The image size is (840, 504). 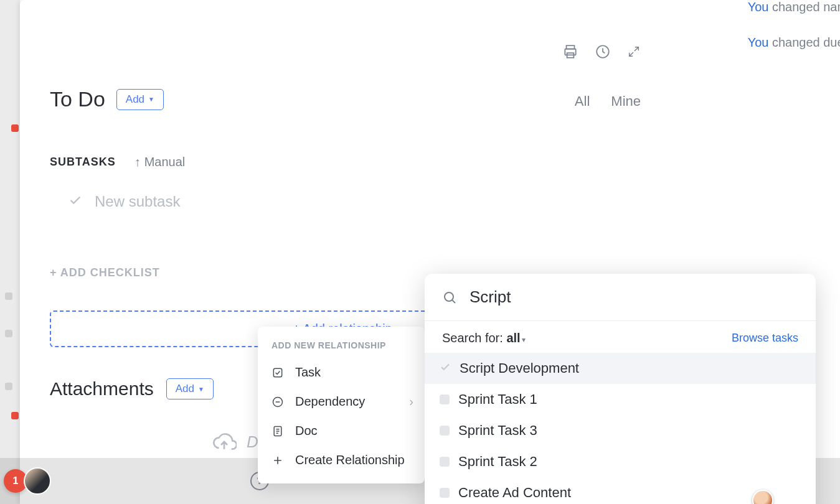 I want to click on attachments-title: Attachments, so click(x=102, y=389).